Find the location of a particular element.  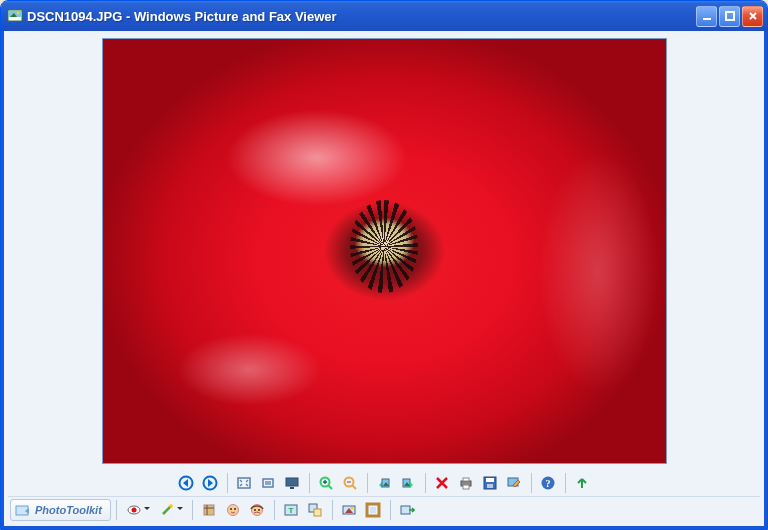

rotate-ccw-icon is located at coordinates (384, 483).